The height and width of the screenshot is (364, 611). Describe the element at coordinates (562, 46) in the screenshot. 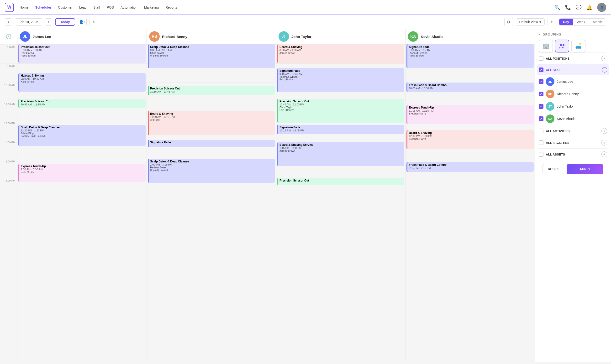

I see `group-staff-button` at that location.